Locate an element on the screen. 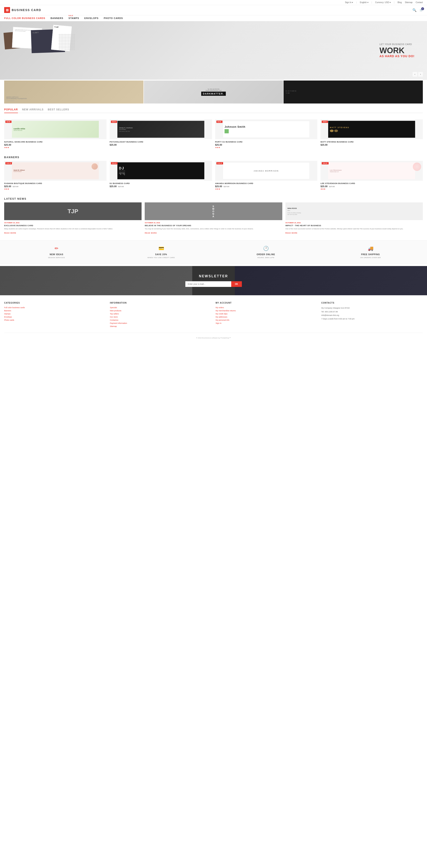 Image resolution: width=427 pixels, height=868 pixels. footer-link-sitemap: Sitemap is located at coordinates (161, 326).